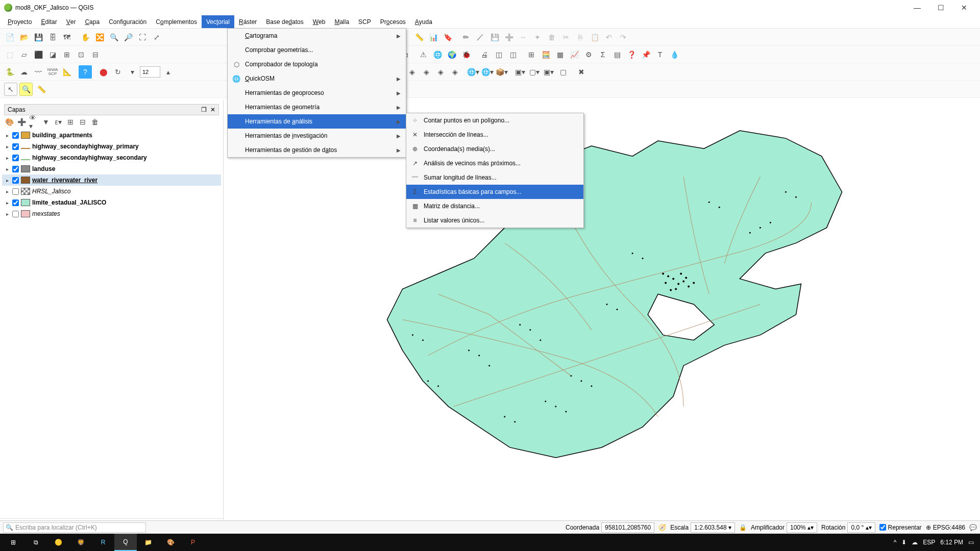 The height and width of the screenshot is (551, 980). I want to click on select-poly-icon: ▱, so click(24, 55).